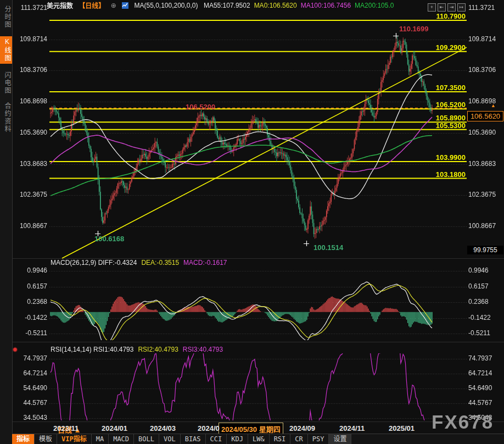 This screenshot has width=504, height=444. What do you see at coordinates (30, 101) in the screenshot?
I see `price-axis-left-4: 106.8698` at bounding box center [30, 101].